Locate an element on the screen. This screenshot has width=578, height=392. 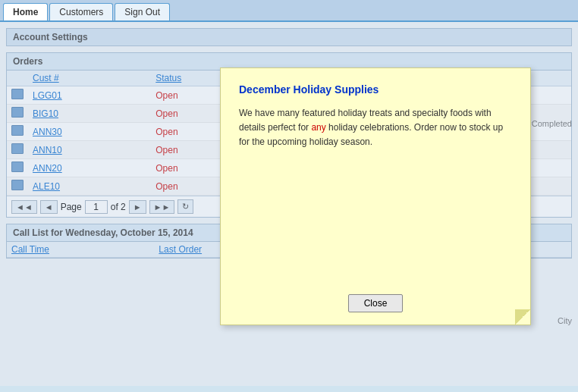
modal-body-highlight: any is located at coordinates (319, 127).